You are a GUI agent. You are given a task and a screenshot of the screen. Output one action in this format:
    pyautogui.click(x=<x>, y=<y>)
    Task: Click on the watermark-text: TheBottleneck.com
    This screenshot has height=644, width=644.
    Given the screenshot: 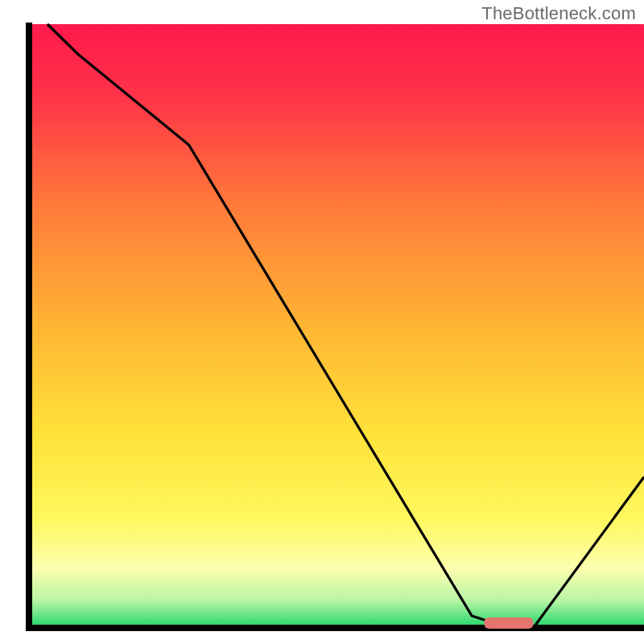 What is the action you would take?
    pyautogui.click(x=559, y=14)
    